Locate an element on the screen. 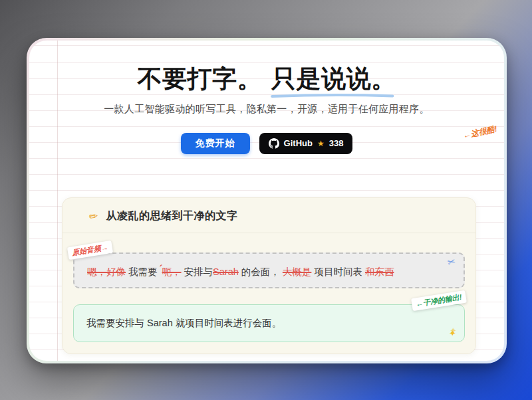 This screenshot has height=400, width=532. kept-segment: 我需要 is located at coordinates (143, 272).